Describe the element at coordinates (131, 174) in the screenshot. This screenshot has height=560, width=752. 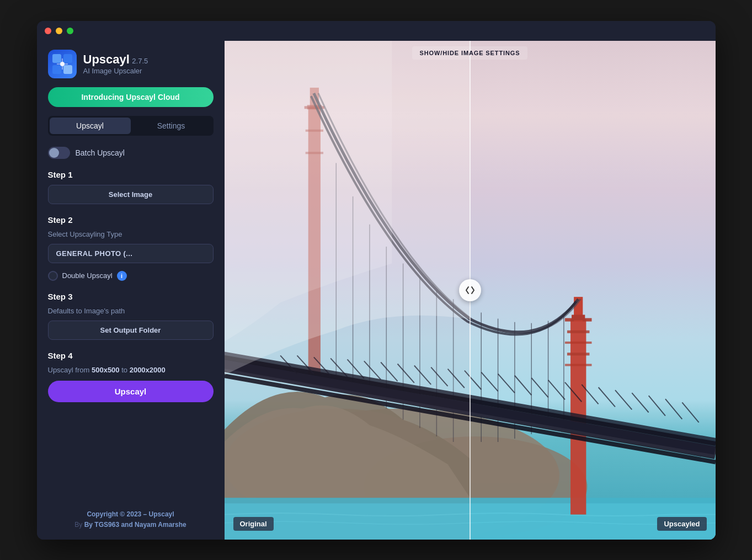
I see `step1-label: Step 1` at that location.